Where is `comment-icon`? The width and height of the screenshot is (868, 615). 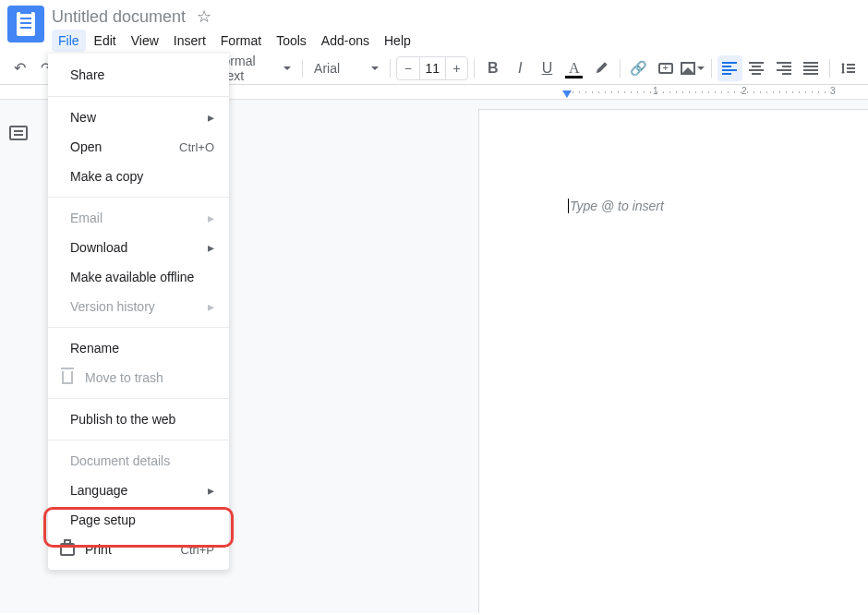 comment-icon is located at coordinates (666, 68).